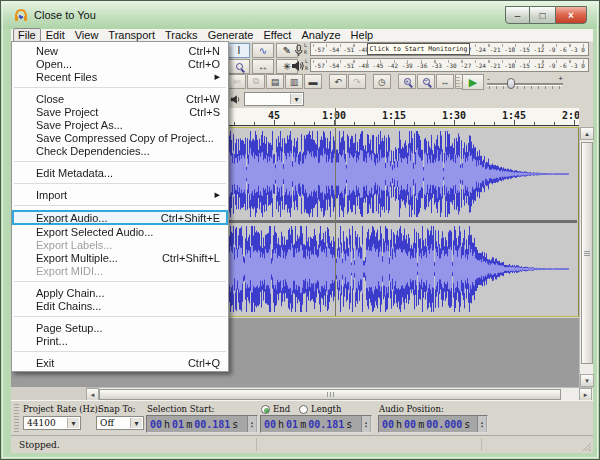 The width and height of the screenshot is (600, 460). What do you see at coordinates (518, 16) in the screenshot?
I see `minimize-icon: –` at bounding box center [518, 16].